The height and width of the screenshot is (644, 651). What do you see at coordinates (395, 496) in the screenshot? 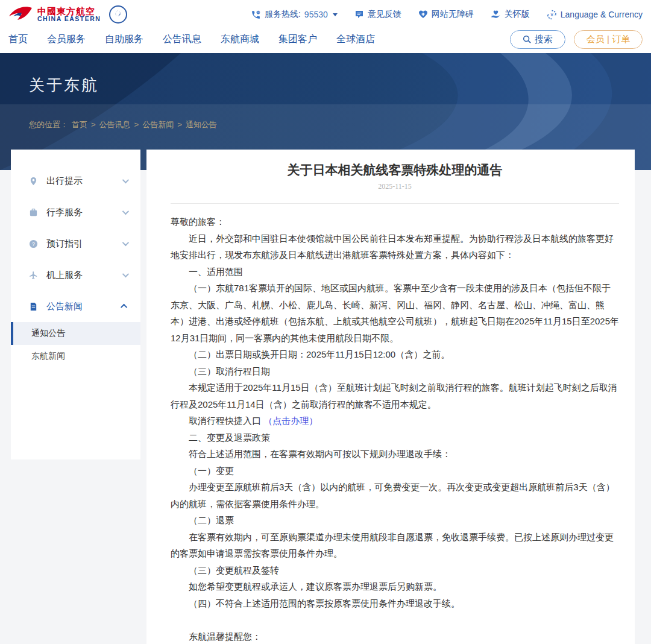
I see `article-paragraph: 办理变更至原航班前后3天（含）以内的航班，可免费变更一次。再次变更或变更超出原航…` at bounding box center [395, 496].